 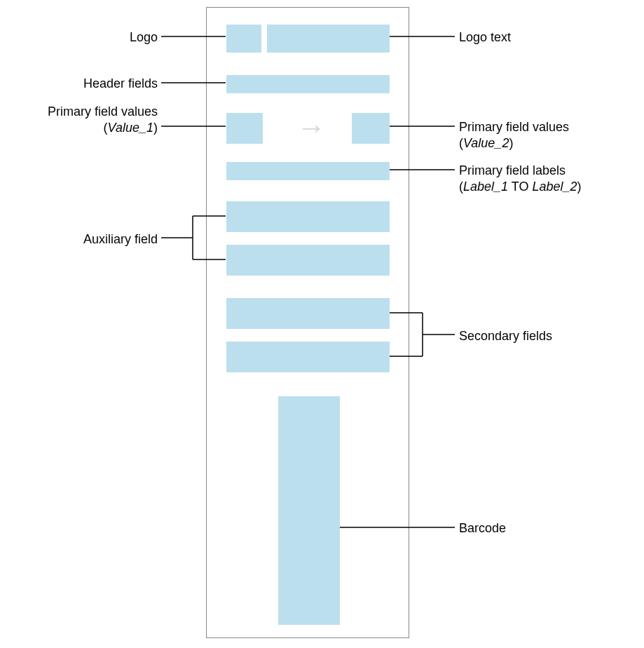 What do you see at coordinates (514, 136) in the screenshot?
I see `primary-value2-label: Primary field values (Value_2)` at bounding box center [514, 136].